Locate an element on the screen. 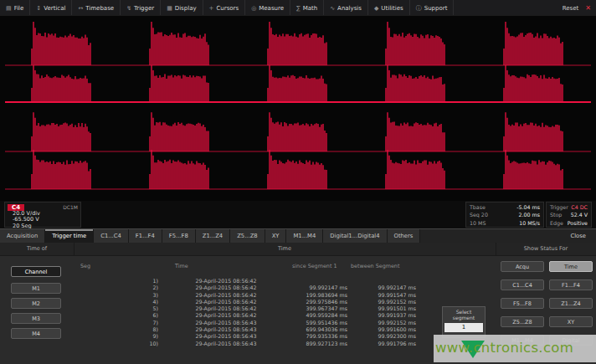 The height and width of the screenshot is (364, 596). menu-item-cursors: +Cursors is located at coordinates (224, 8).